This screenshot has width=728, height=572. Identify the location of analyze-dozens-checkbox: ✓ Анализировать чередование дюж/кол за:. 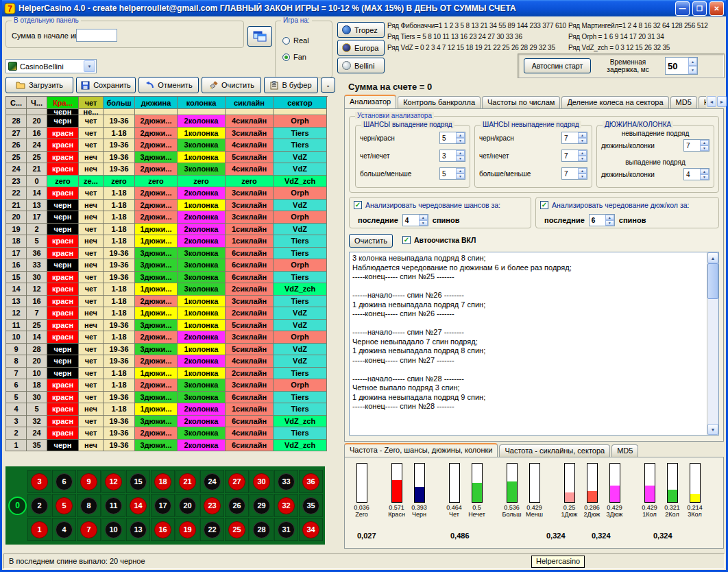
(614, 205).